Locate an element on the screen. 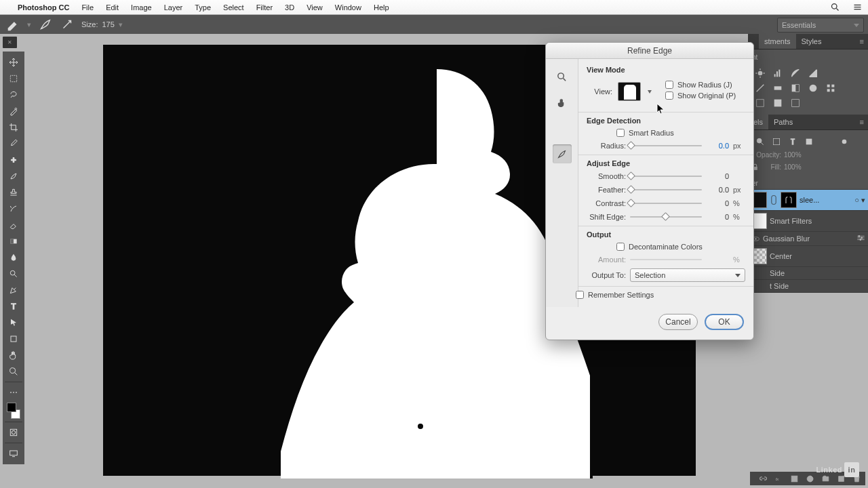 This screenshot has height=488, width=868. shape-layer-icon is located at coordinates (809, 142).